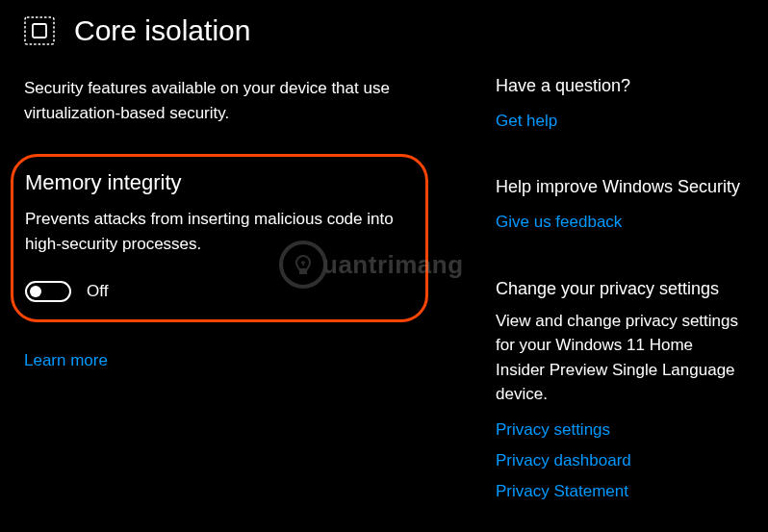 This screenshot has width=768, height=532. Describe the element at coordinates (620, 430) in the screenshot. I see `privacy-settings-link: Privacy settings` at that location.